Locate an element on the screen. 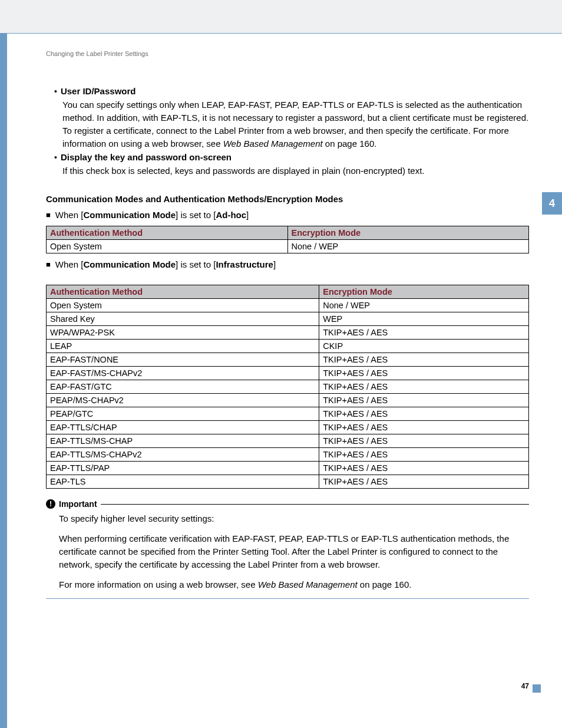  cell-auth: EAP-TTLS/PAP is located at coordinates (183, 468).